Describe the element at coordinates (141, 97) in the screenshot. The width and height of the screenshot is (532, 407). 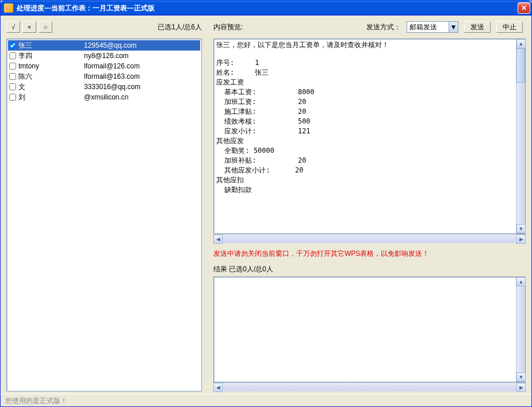
I see `list-item-email: @xmsilicon.cn` at that location.